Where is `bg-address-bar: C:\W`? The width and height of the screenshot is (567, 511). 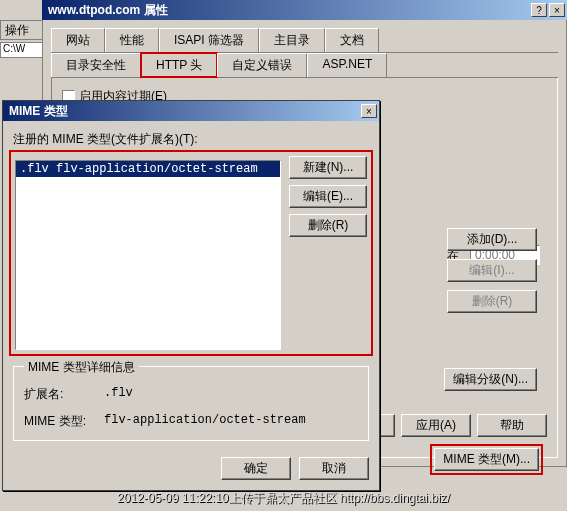
bg-address-bar: C:\W is located at coordinates (23, 50).